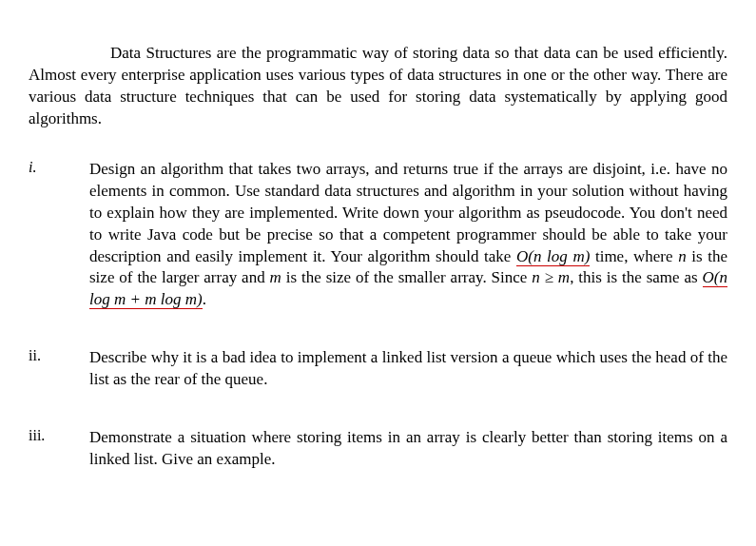 The height and width of the screenshot is (546, 756). I want to click on item-body: Describe why it is a bad idea to impleme…, so click(409, 369).